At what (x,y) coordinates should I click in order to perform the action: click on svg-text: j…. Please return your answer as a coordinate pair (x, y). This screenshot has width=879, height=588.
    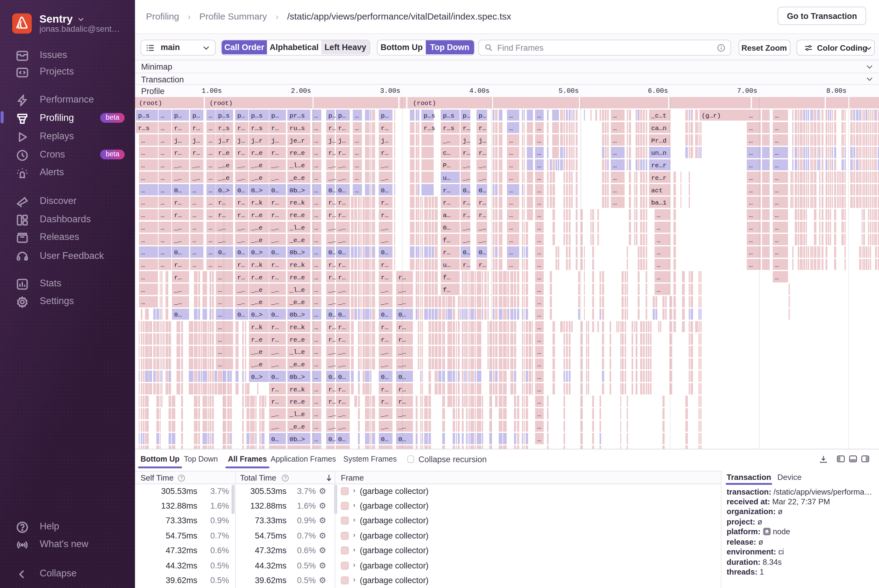
    Looking at the image, I should click on (385, 141).